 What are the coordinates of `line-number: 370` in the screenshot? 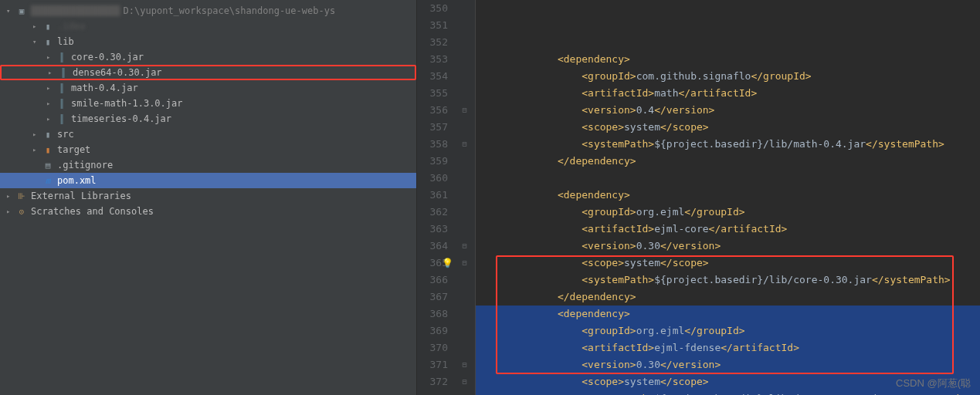 It's located at (432, 348).